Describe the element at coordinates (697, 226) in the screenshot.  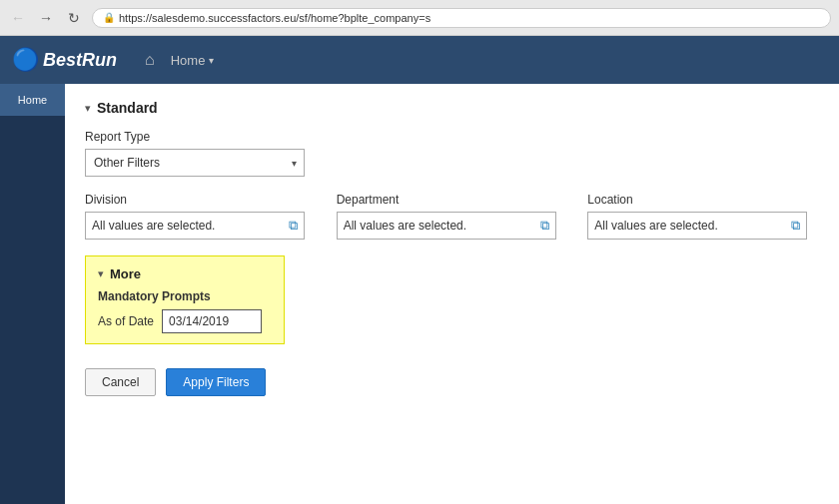
I see `location-input-wrapper: All values are selected. ⧉` at that location.